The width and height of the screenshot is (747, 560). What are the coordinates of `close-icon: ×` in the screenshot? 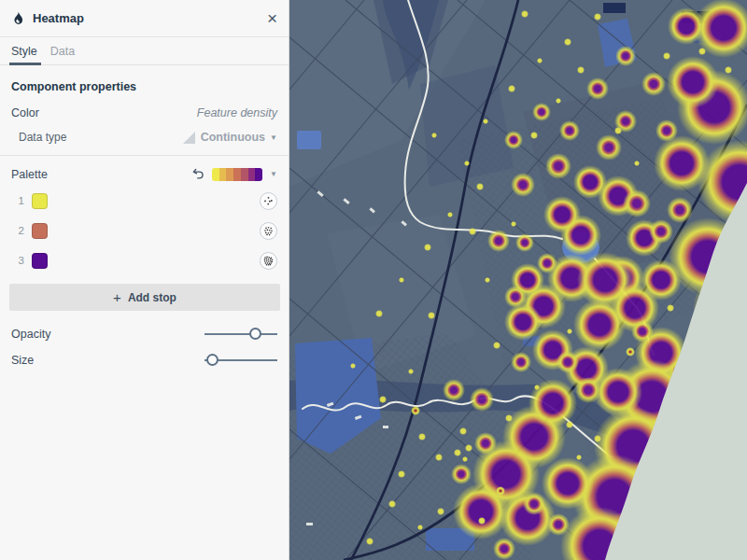 It's located at (273, 19).